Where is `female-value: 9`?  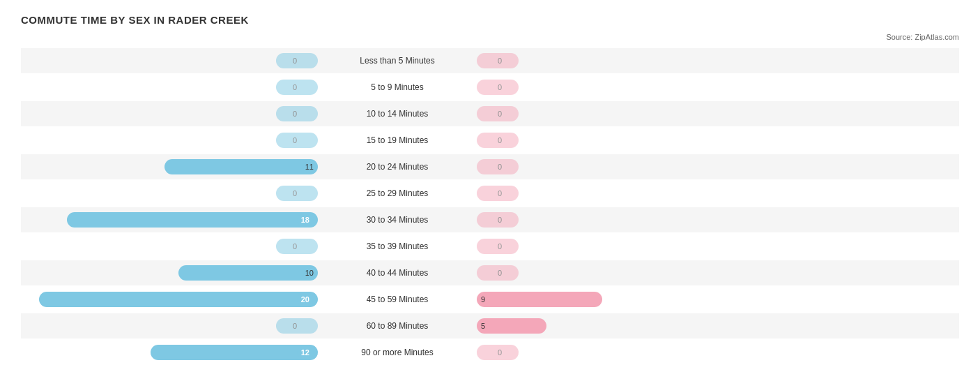
female-value: 9 is located at coordinates (483, 299).